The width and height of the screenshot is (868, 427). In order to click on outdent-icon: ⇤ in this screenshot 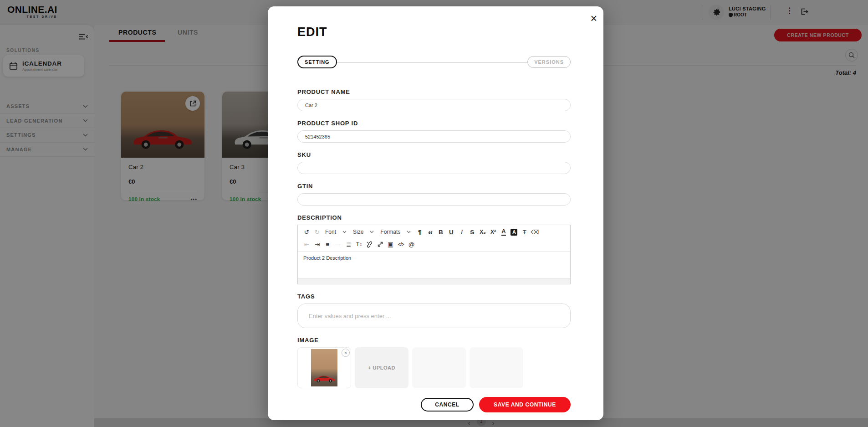, I will do `click(307, 244)`.